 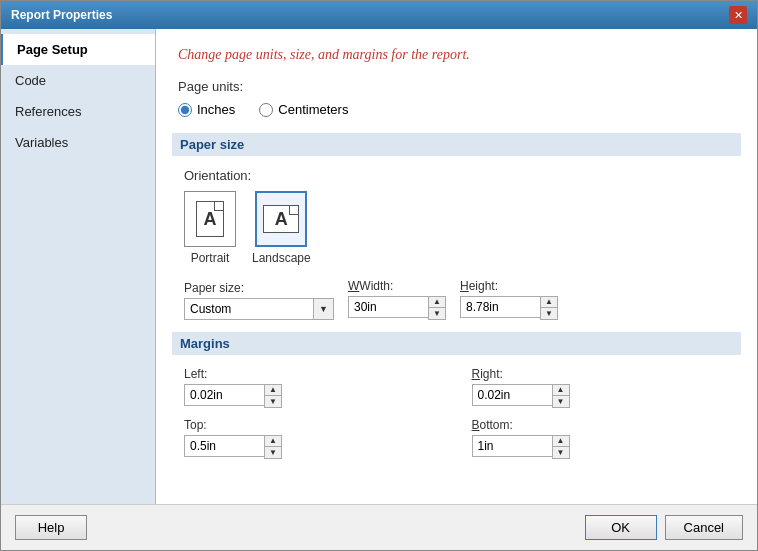 What do you see at coordinates (210, 228) in the screenshot?
I see `portrait-option: A Portrait` at bounding box center [210, 228].